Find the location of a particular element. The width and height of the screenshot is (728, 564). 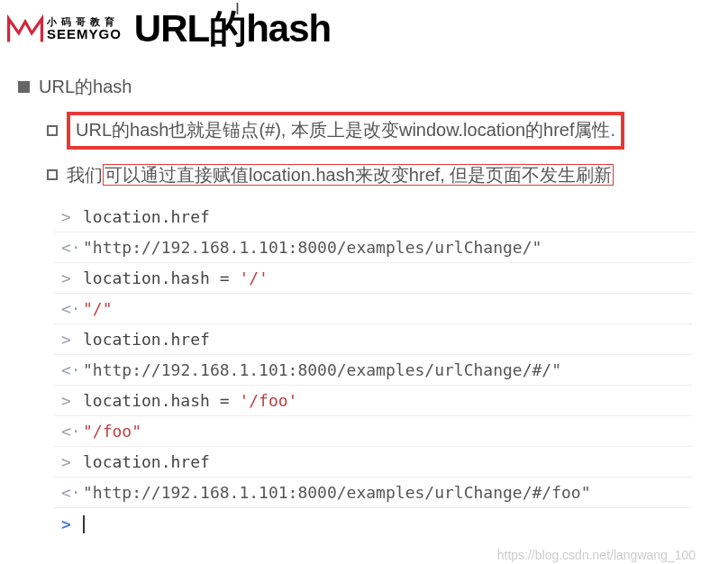

console-line: > is located at coordinates (373, 523).